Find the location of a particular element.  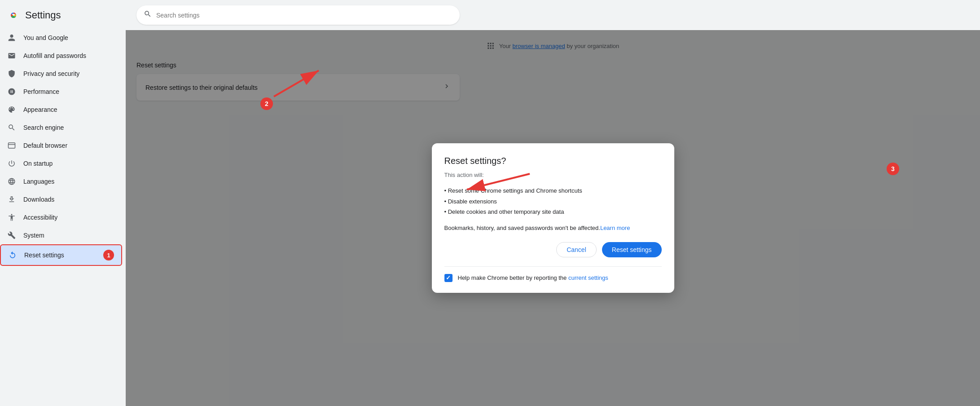

sidebar-item-system: System is located at coordinates (61, 235).